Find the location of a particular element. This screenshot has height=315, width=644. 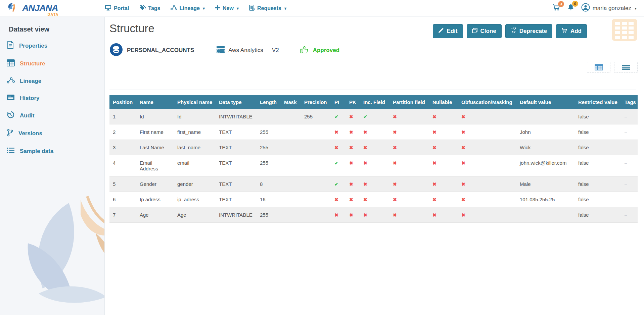

cell-position: 5 is located at coordinates (123, 184).